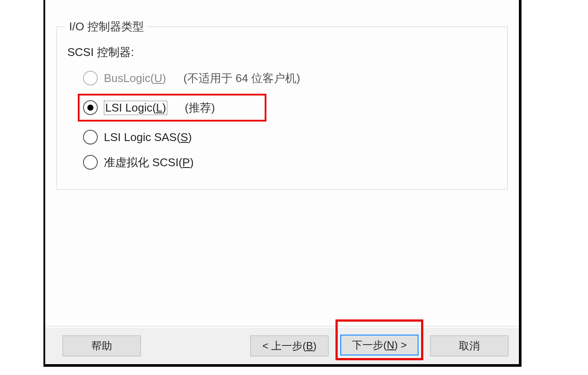 The width and height of the screenshot is (588, 375). I want to click on radio-label-text: BusLogic, so click(127, 78).